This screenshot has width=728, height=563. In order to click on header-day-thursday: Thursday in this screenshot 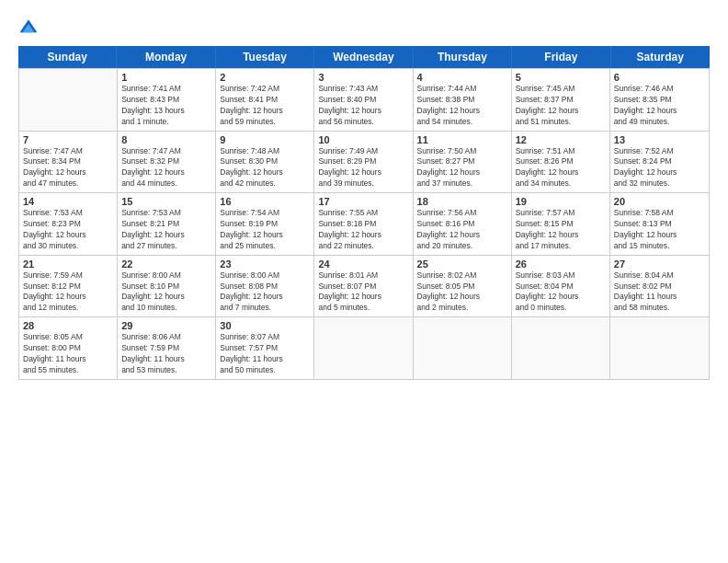, I will do `click(463, 57)`.